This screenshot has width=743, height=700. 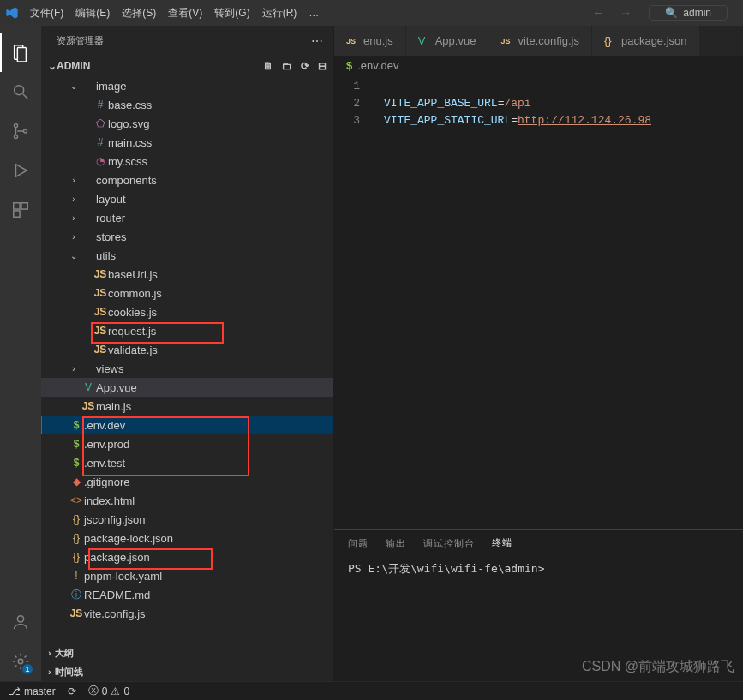 What do you see at coordinates (74, 66) in the screenshot?
I see `workspace-name: ADMIN` at bounding box center [74, 66].